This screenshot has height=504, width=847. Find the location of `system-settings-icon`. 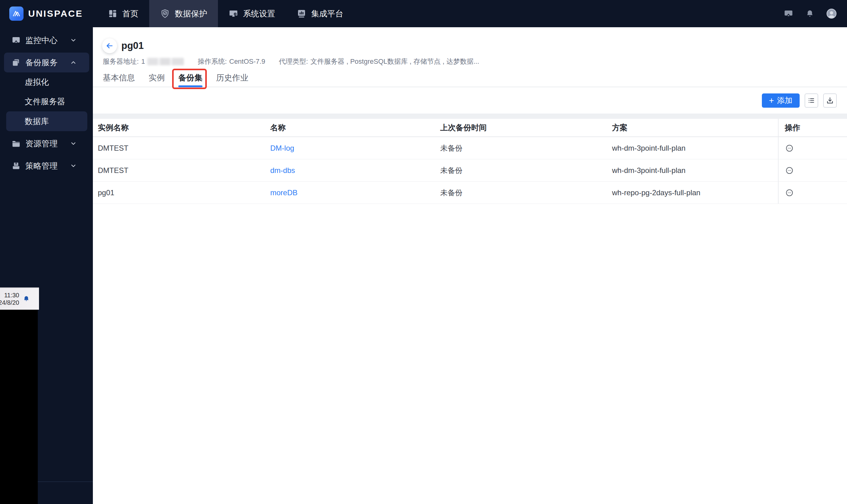

system-settings-icon is located at coordinates (233, 14).